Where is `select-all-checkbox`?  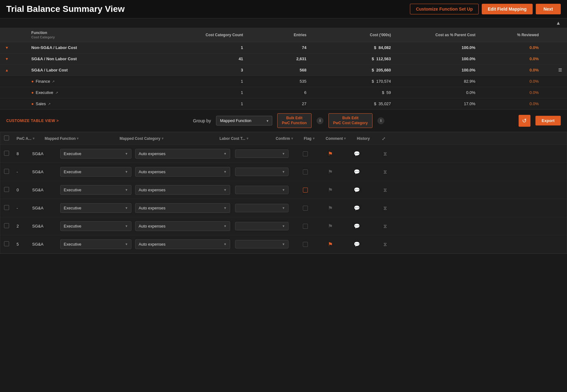 select-all-checkbox is located at coordinates (7, 138).